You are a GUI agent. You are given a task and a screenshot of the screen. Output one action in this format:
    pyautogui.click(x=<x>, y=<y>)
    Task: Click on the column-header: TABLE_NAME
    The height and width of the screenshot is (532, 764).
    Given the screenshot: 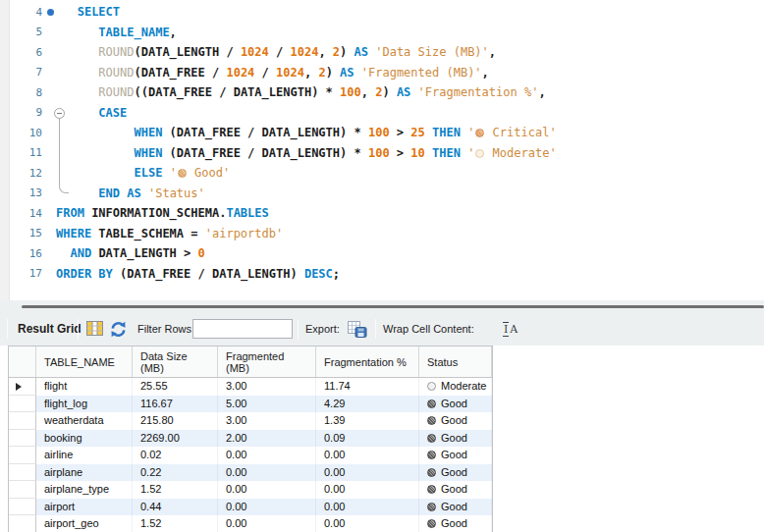 What is the action you would take?
    pyautogui.click(x=84, y=361)
    